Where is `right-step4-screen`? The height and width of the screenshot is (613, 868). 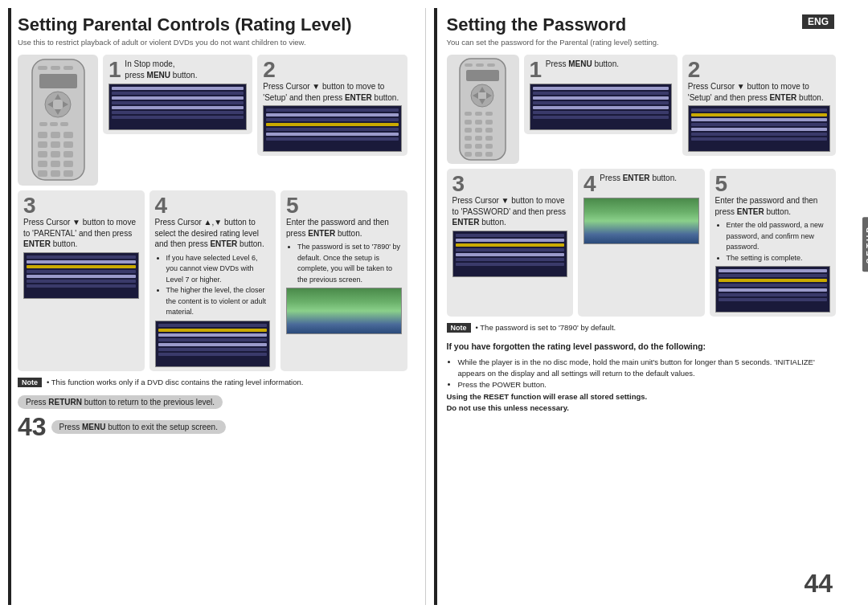
right-step4-screen is located at coordinates (641, 221).